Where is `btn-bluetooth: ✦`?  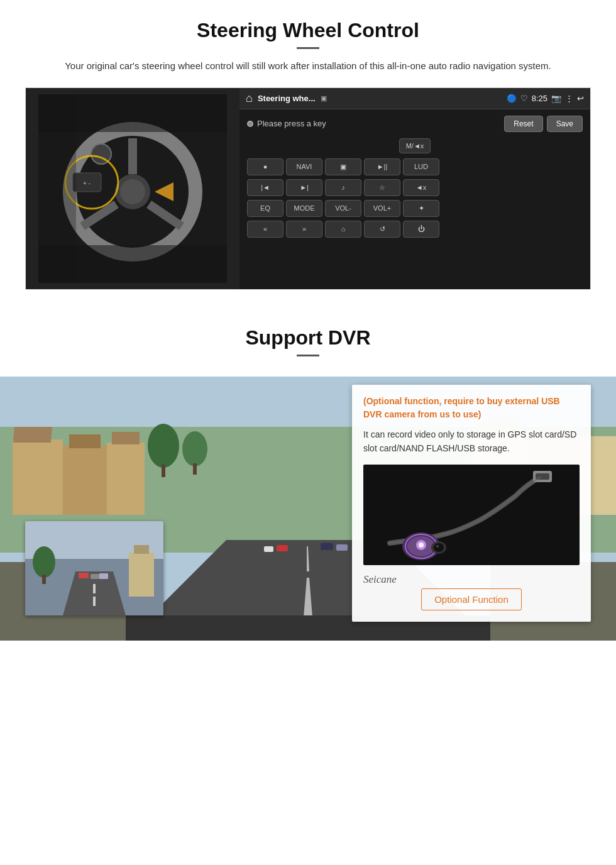 btn-bluetooth: ✦ is located at coordinates (421, 209).